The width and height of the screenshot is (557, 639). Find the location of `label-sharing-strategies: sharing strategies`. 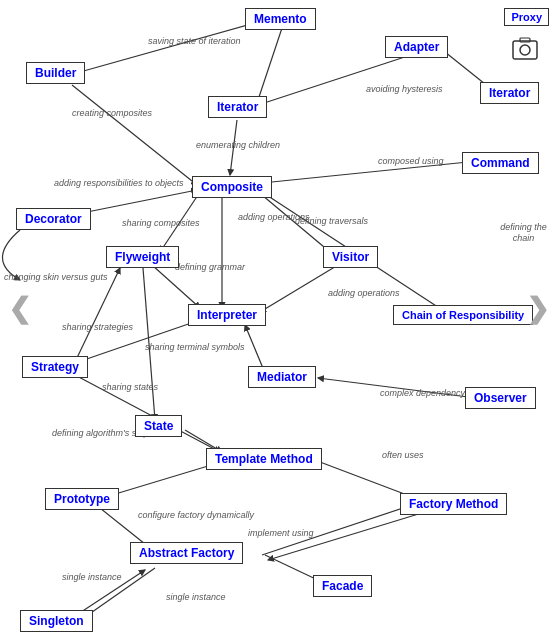

label-sharing-strategies: sharing strategies is located at coordinates (98, 328).